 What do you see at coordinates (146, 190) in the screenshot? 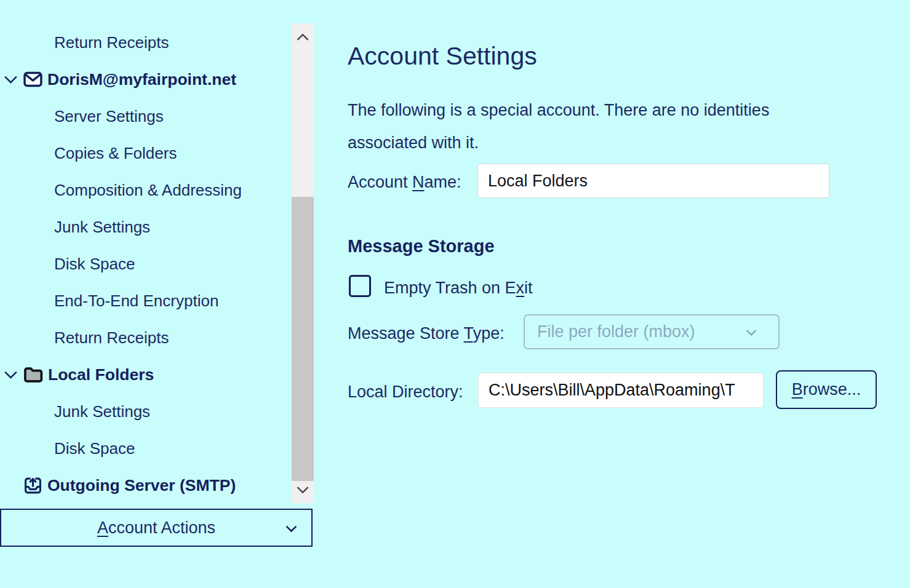
I see `sidebar-item-composition-addressing: Composition & Addressing` at bounding box center [146, 190].